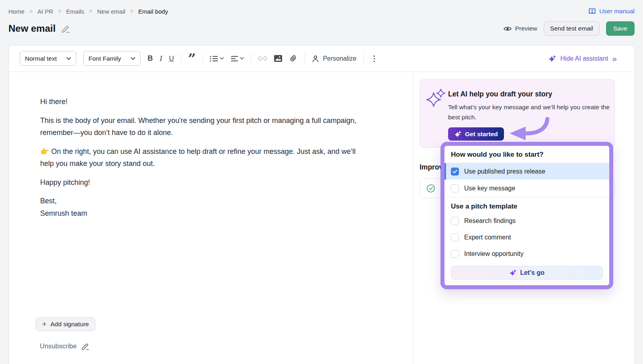  Describe the element at coordinates (322, 59) in the screenshot. I see `editor-toolbar: Normal text Font Family B I U ”` at that location.